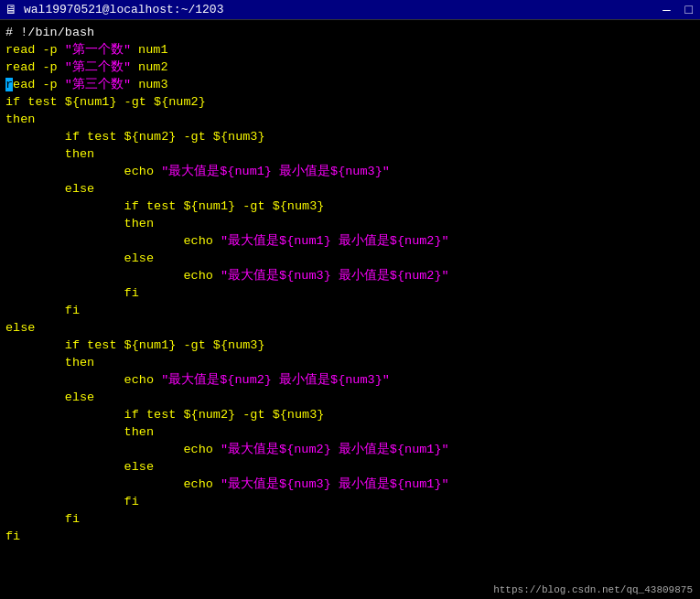  I want to click on code-line: echo "最大值是${num1} 最小值是${num3}", so click(350, 172).